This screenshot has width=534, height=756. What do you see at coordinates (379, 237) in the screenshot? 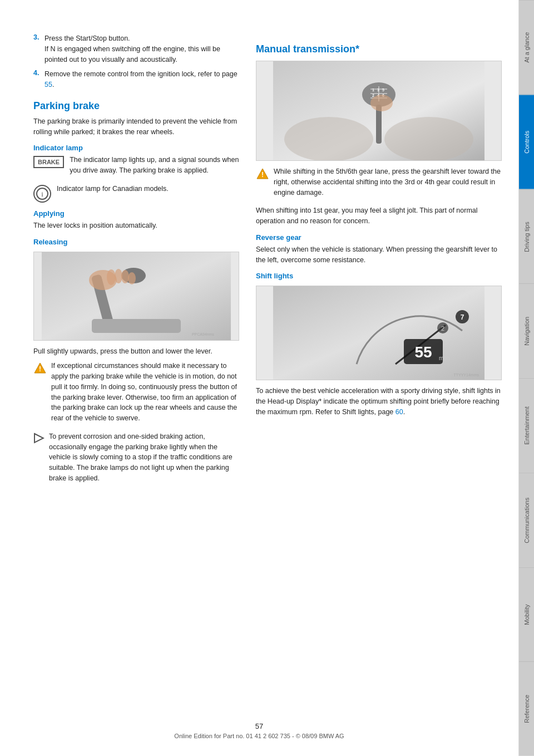
I see `reverse-gear-subtitle: Reverse gear` at bounding box center [379, 237].